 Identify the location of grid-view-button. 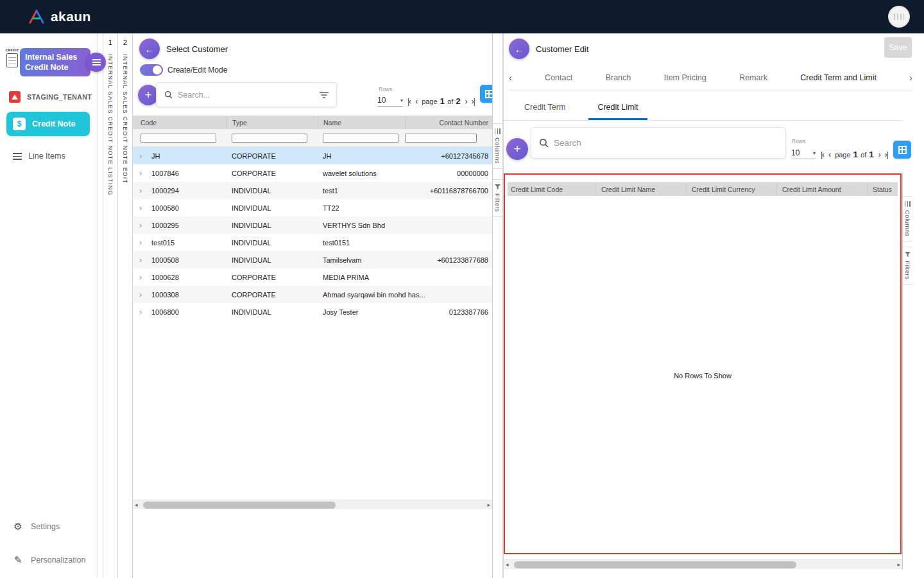
(902, 150).